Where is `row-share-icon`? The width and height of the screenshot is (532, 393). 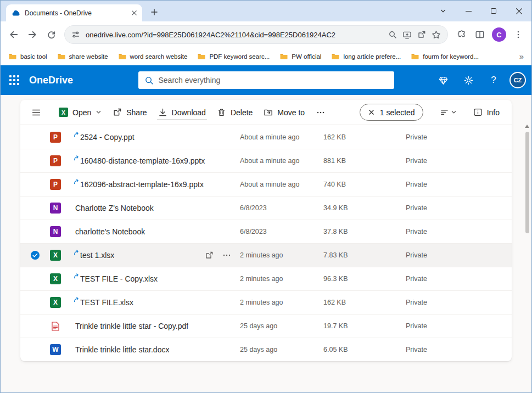
row-share-icon is located at coordinates (209, 255).